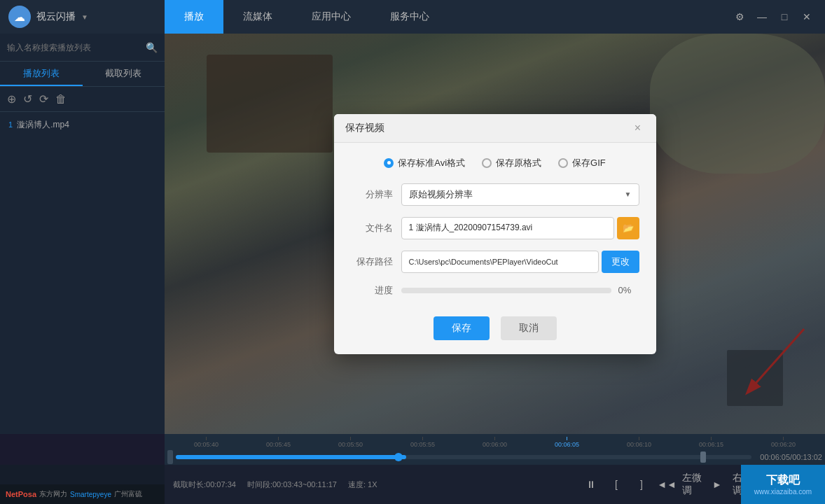  Describe the element at coordinates (692, 484) in the screenshot. I see `nudge-left-button: 左微调` at that location.